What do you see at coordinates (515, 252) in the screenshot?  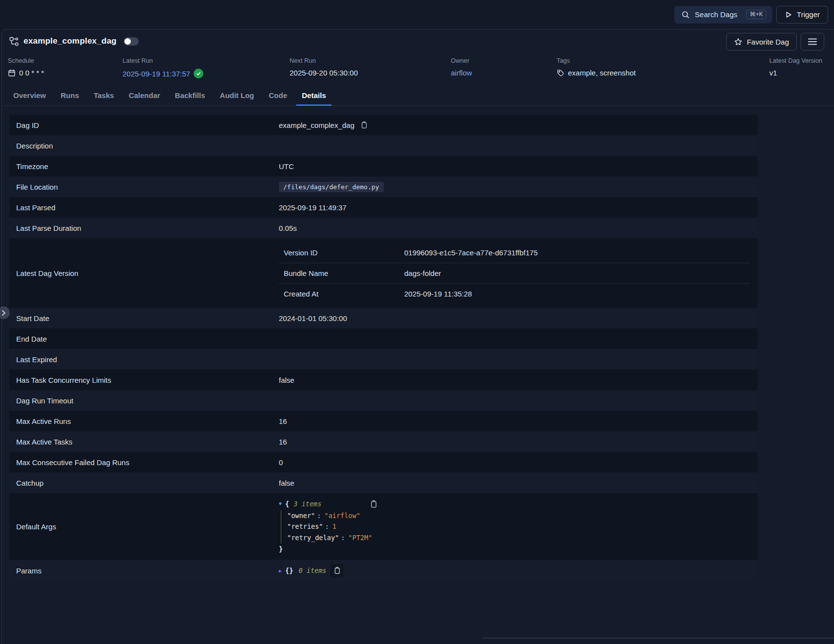 I see `subtable-row-version-id: Version ID 01996093-e1c5-7ace-a77e-d6731…` at bounding box center [515, 252].